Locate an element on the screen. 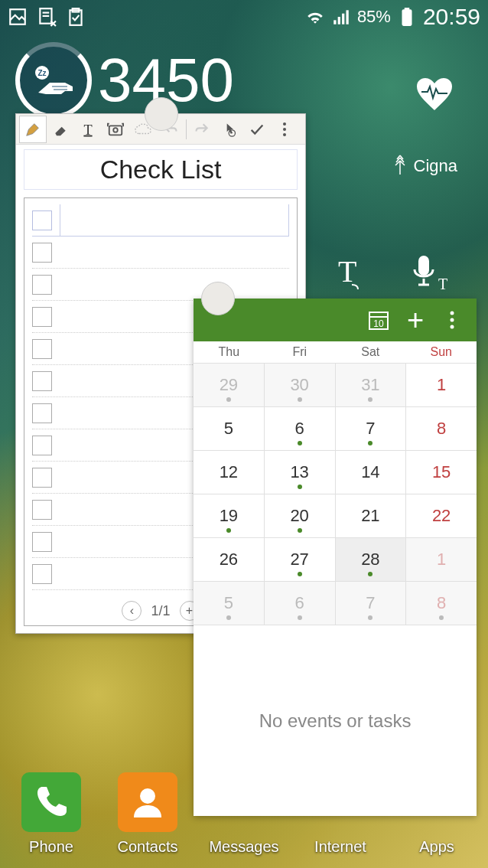 The height and width of the screenshot is (868, 488). status-right: 85% 20:59 is located at coordinates (393, 17).